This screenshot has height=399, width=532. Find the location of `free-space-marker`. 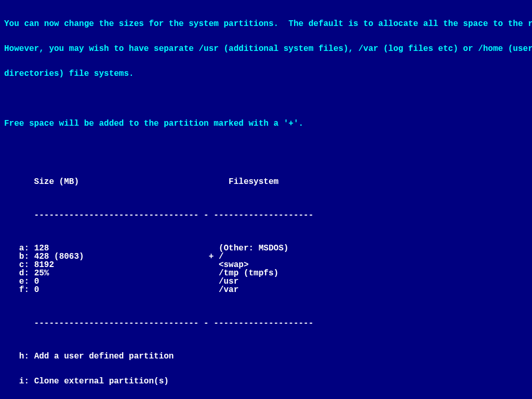

free-space-marker is located at coordinates (211, 290).